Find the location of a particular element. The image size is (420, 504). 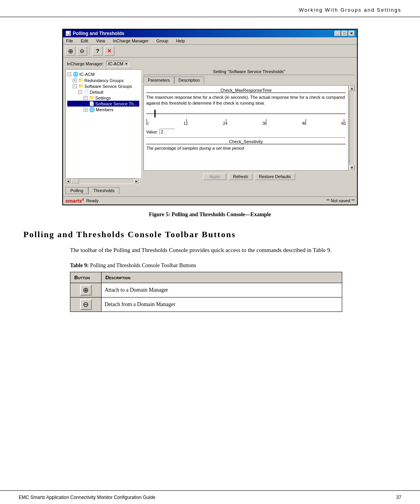

tree-label-threshold: Software Service Th... is located at coordinates (116, 104).